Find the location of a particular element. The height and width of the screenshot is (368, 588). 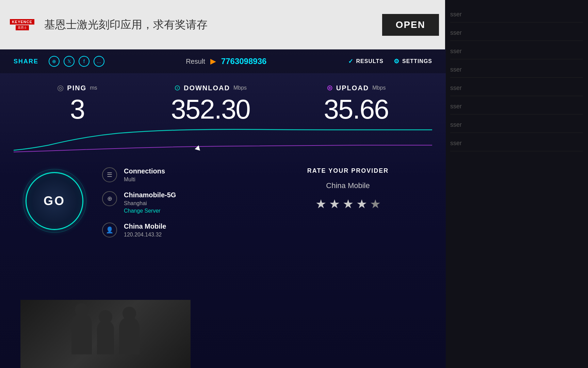

figure-group is located at coordinates (105, 334).